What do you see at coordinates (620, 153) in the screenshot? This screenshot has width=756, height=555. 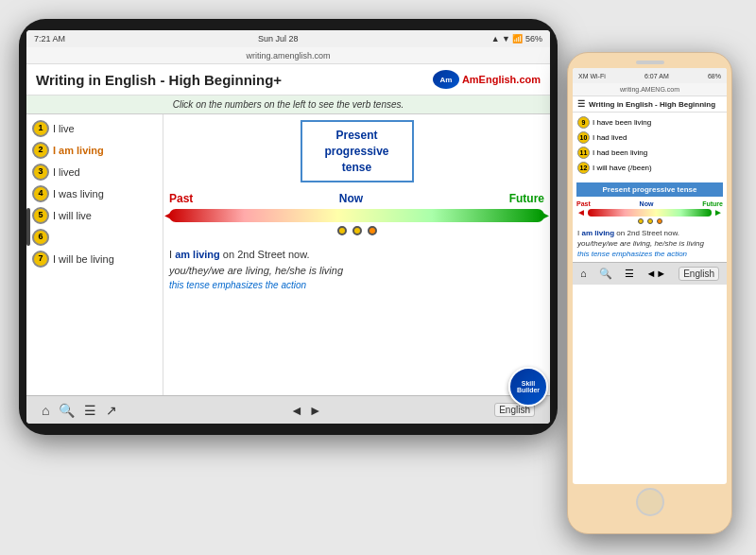 I see `phone-verb-text: I had been living` at bounding box center [620, 153].